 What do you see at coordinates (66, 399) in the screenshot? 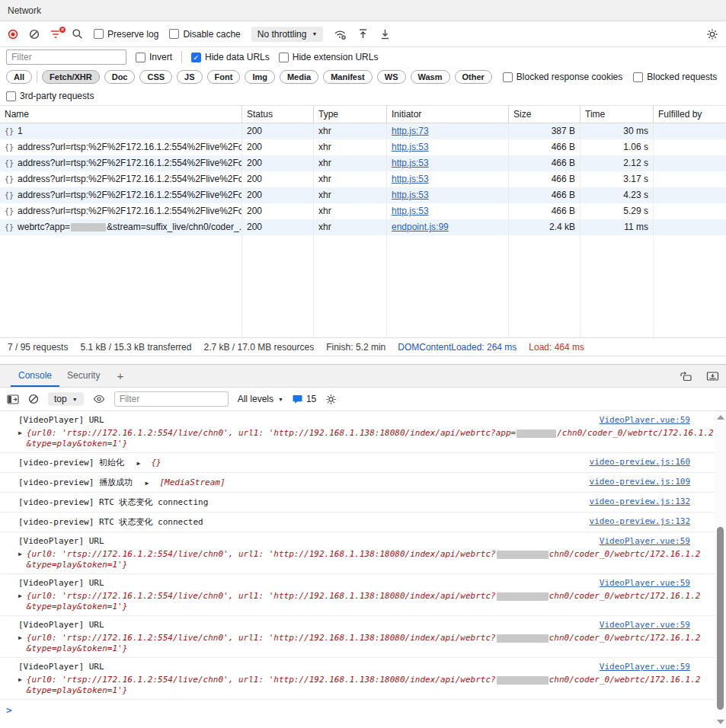
I see `console-context-selector: top ▼` at bounding box center [66, 399].